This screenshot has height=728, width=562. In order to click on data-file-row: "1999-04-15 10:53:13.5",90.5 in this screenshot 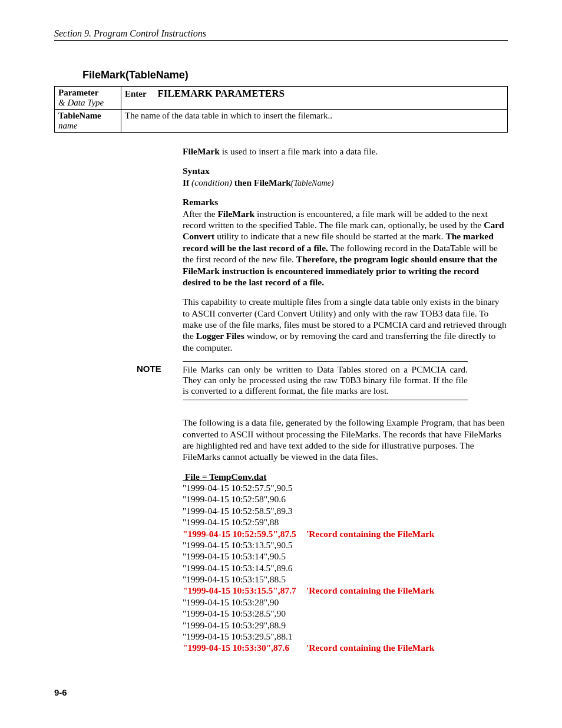, I will do `click(345, 545)`.